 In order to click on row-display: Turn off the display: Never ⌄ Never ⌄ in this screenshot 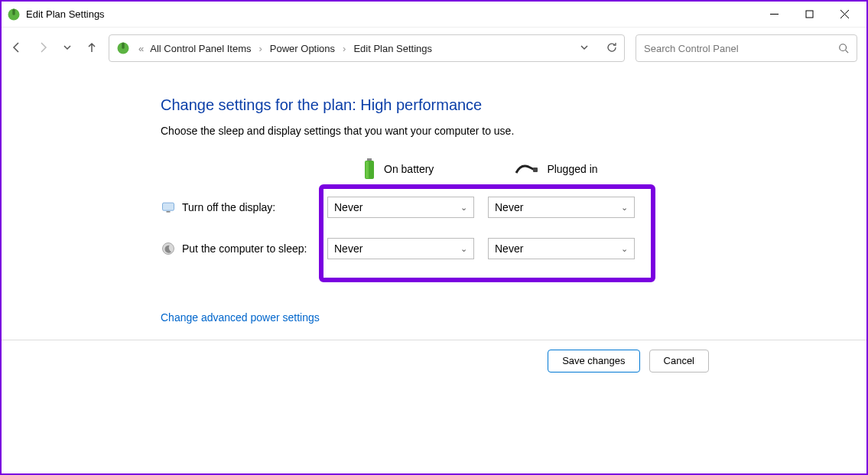, I will do `click(514, 207)`.